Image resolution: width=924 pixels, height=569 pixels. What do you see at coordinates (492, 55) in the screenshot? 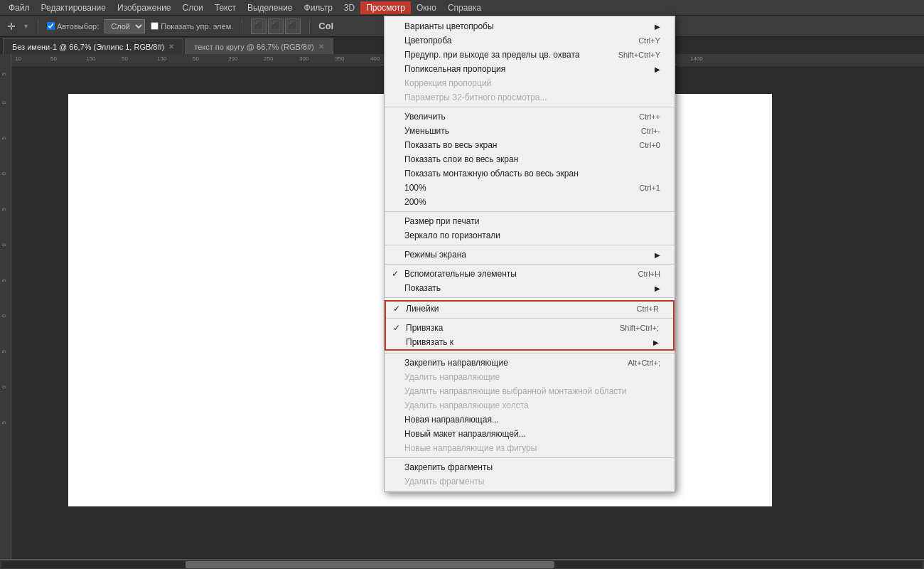
I see `menu-item-preduprezhdenie-label: Предупр. при выходе за пределы цв. охват…` at bounding box center [492, 55].